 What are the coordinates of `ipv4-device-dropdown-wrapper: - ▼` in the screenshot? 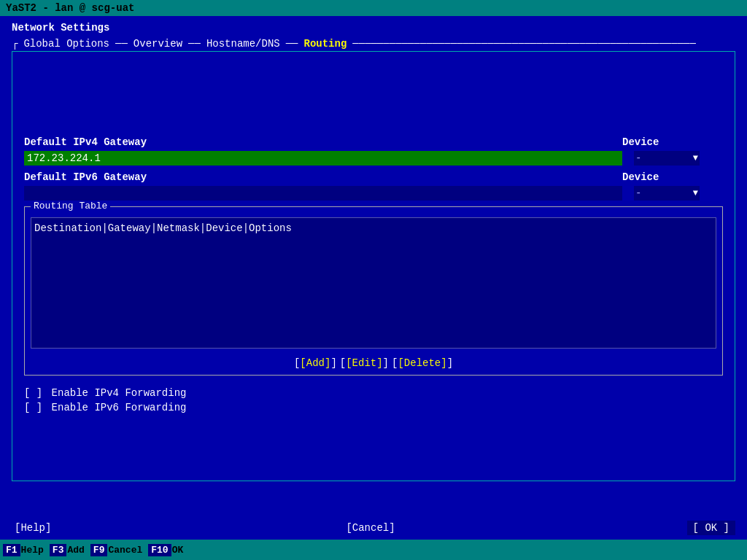 It's located at (664, 158).